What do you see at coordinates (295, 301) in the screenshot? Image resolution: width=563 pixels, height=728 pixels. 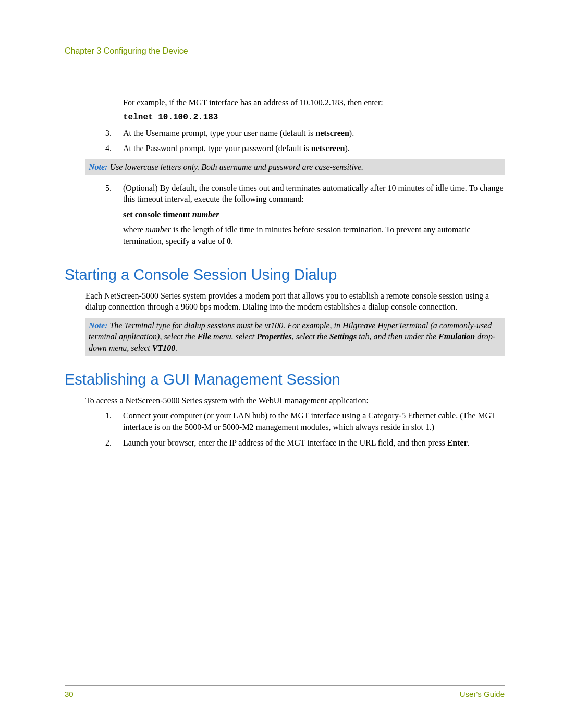 I see `dialup-paragraph: Each NetScreen-5000 Series system provid…` at bounding box center [295, 301].